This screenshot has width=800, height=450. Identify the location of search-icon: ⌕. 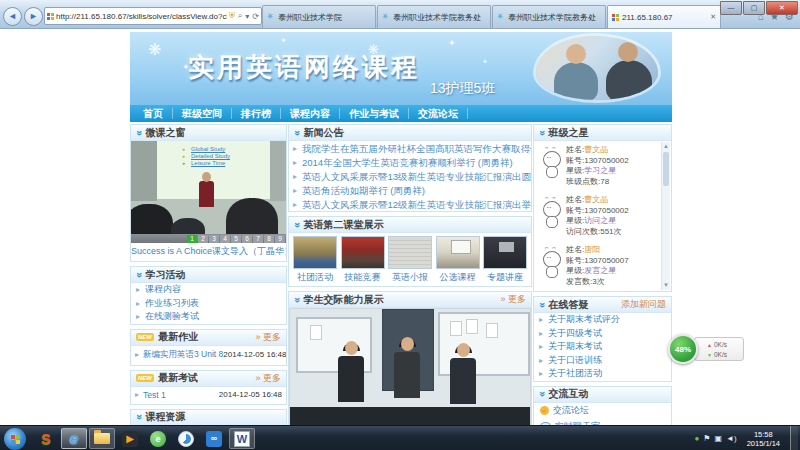
(240, 16).